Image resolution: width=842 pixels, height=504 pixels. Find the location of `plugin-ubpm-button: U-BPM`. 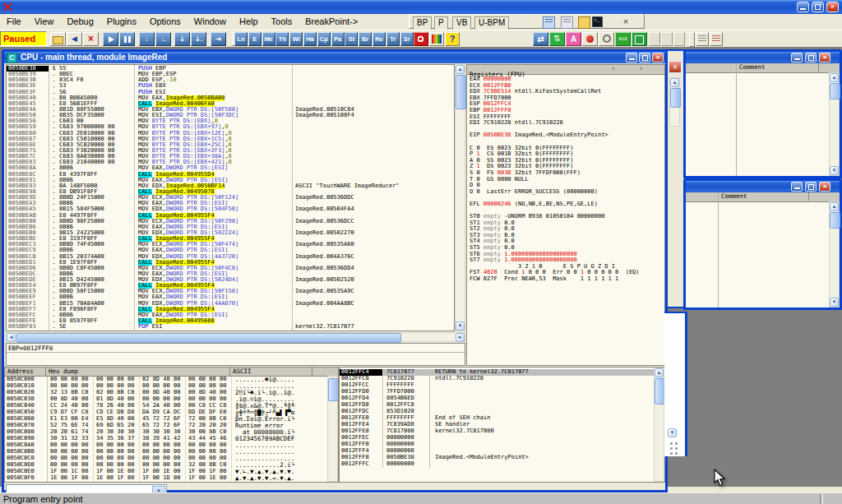

plugin-ubpm-button: U-BPM is located at coordinates (492, 23).